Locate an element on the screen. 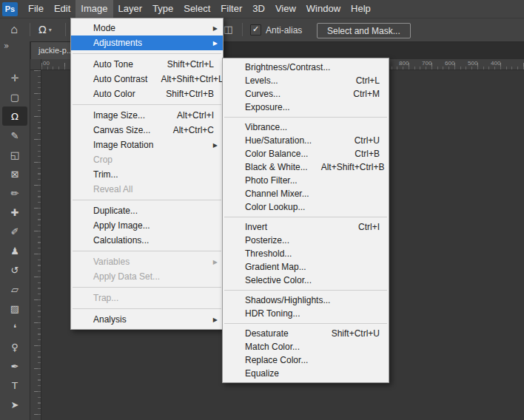  select-and-mask-button: Select and Mask... is located at coordinates (364, 31).